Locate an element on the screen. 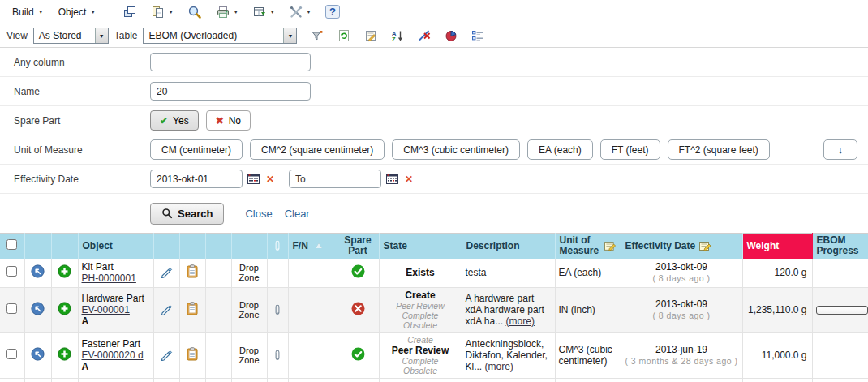  object-cell: Kit Part PH-0000001 is located at coordinates (115, 273).